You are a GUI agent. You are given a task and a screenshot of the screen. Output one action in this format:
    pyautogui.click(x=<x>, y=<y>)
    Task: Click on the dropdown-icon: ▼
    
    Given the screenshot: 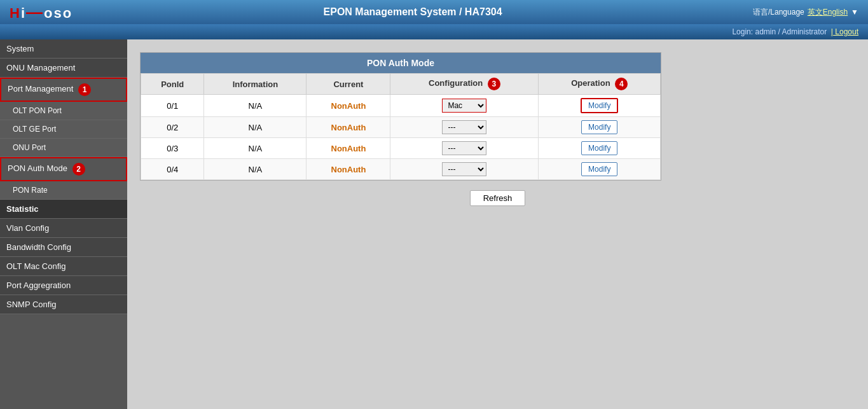 What is the action you would take?
    pyautogui.click(x=855, y=12)
    